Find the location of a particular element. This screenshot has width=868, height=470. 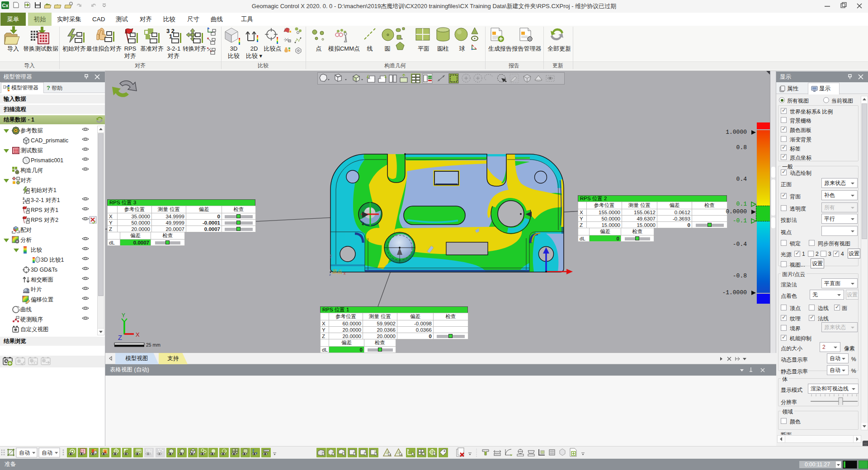

svg-text: Z is located at coordinates (120, 337).